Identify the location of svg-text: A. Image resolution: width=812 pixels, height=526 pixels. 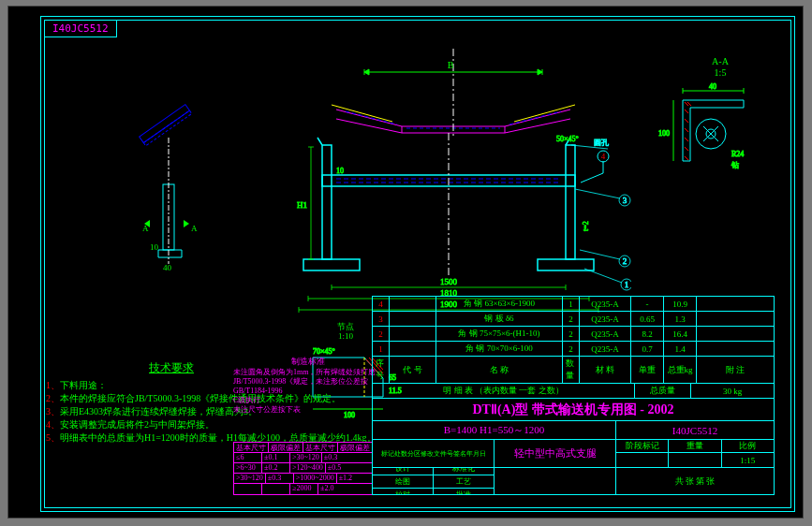
(195, 228).